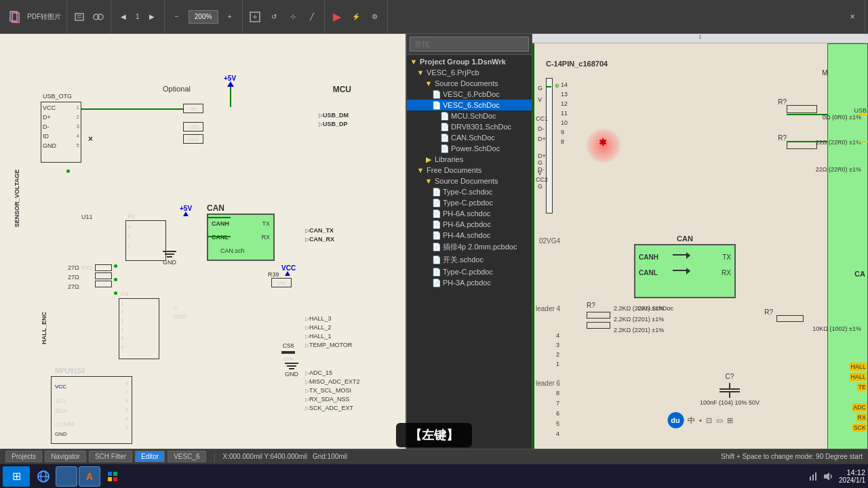 The width and height of the screenshot is (868, 488). What do you see at coordinates (469, 203) in the screenshot?
I see `tree-typec-pcb: 📄 Type-C.pcbdoc` at bounding box center [469, 203].